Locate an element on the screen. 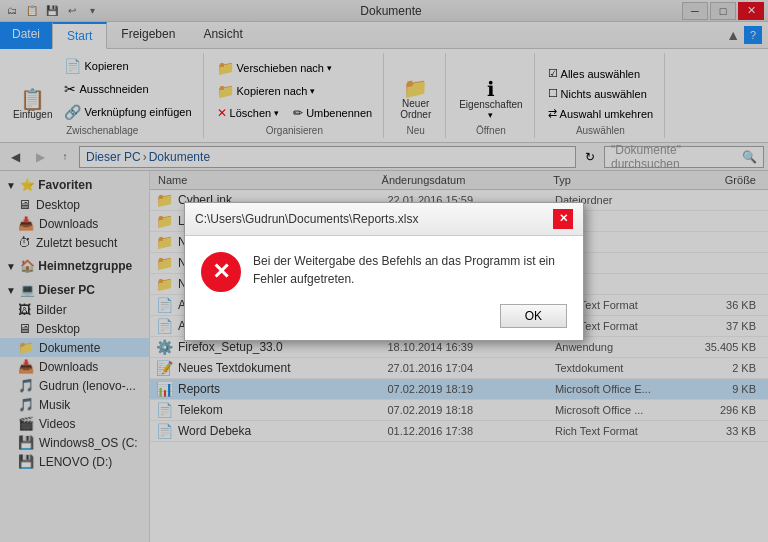 The width and height of the screenshot is (768, 542). dialog-body: ✕ Bei der Weitergabe des Befehls an das … is located at coordinates (384, 270).